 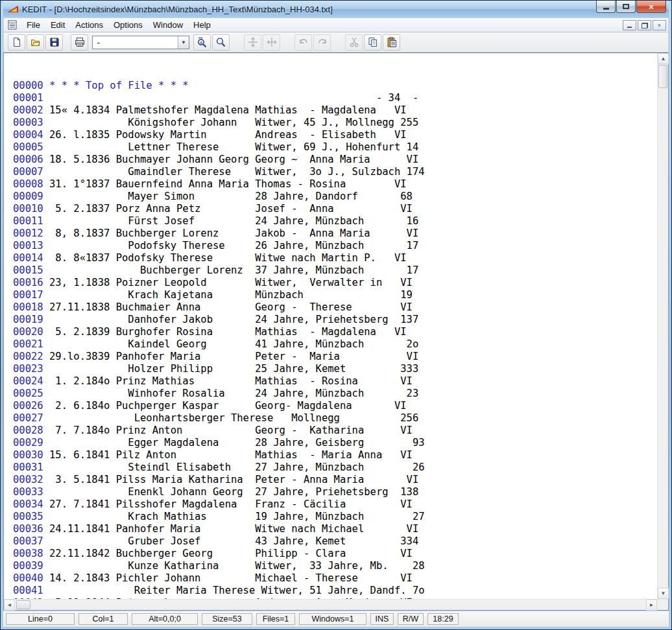 What do you see at coordinates (659, 25) in the screenshot?
I see `mdi-close-button: ×` at bounding box center [659, 25].